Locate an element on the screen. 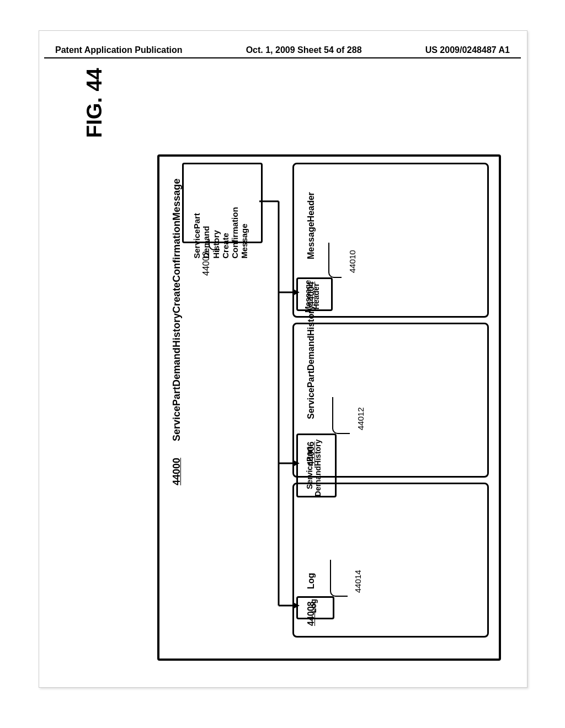 The height and width of the screenshot is (728, 565). header-left: Patent Application Publication is located at coordinates (119, 50).